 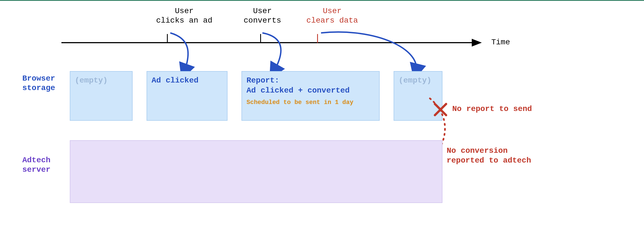 What do you see at coordinates (374, 54) in the screenshot?
I see `arrow-clear-to-state` at bounding box center [374, 54].